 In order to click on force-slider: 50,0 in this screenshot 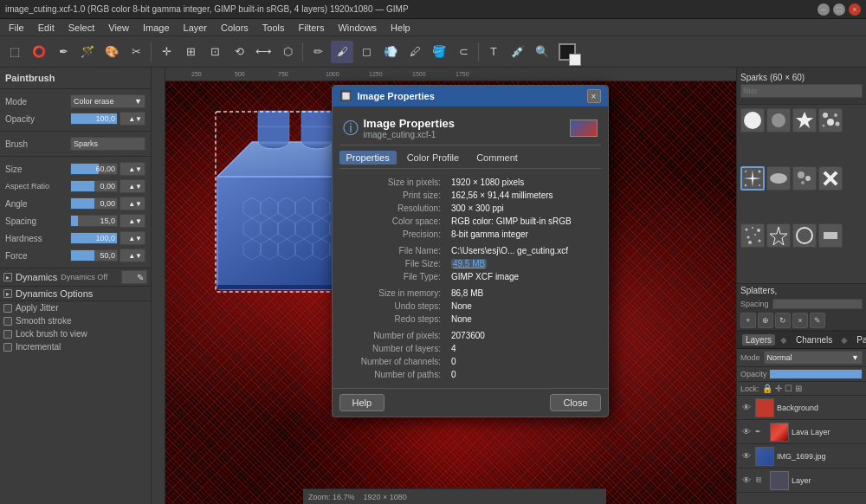, I will do `click(94, 255)`.